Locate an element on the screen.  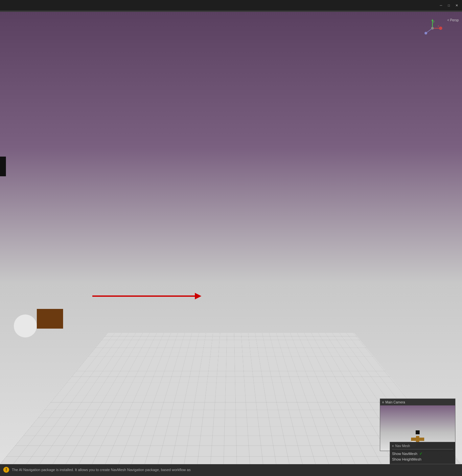
persp-label: < Persp is located at coordinates (453, 20).